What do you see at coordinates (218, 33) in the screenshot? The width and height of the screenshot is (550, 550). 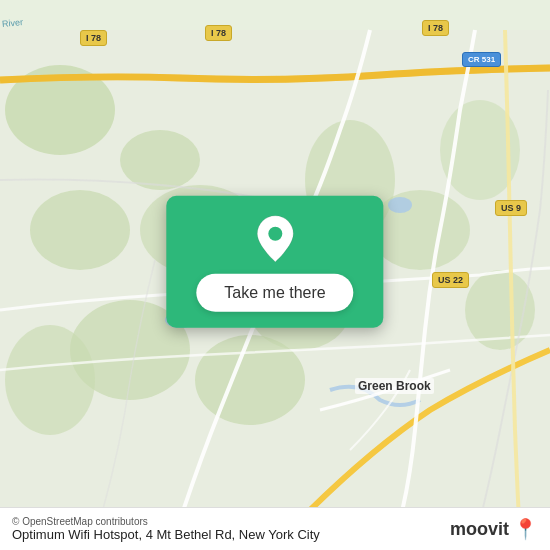 I see `highway-i78-label-2: I 78` at bounding box center [218, 33].